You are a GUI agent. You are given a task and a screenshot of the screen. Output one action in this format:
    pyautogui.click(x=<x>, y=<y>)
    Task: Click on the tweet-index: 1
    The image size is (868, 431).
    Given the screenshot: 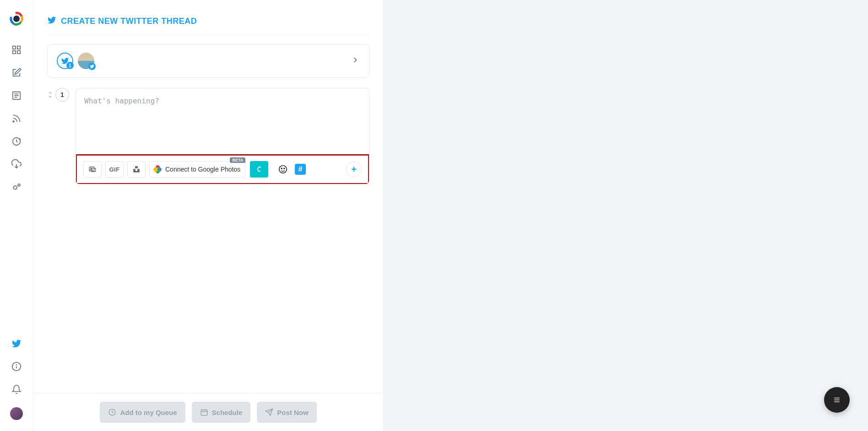 What is the action you would take?
    pyautogui.click(x=58, y=95)
    